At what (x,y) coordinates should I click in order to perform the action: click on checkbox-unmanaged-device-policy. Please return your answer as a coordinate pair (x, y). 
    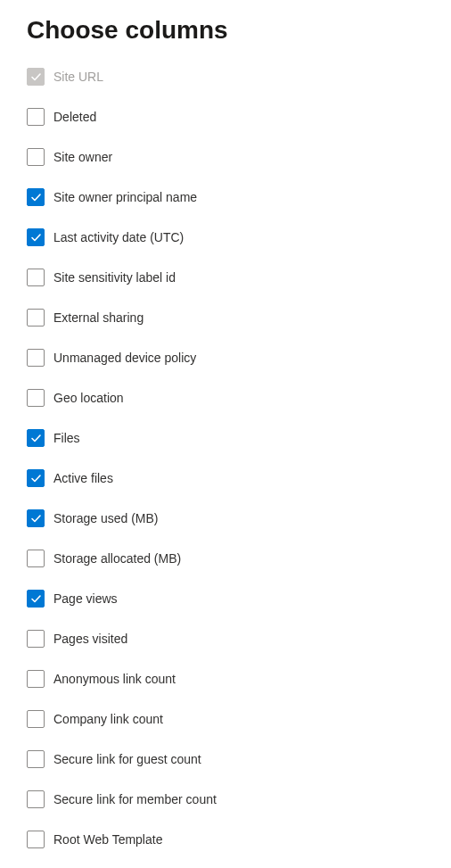
    Looking at the image, I should click on (36, 358).